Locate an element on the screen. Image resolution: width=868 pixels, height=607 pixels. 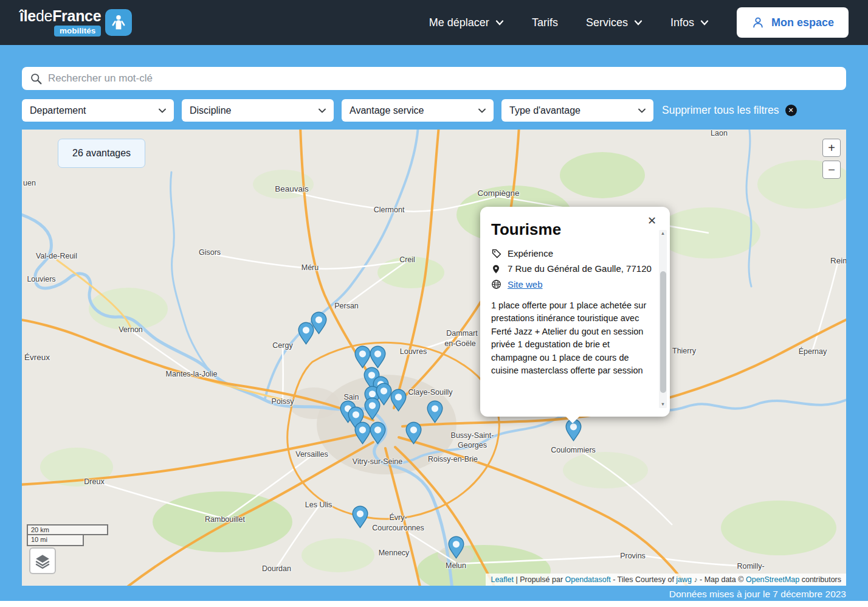
top-header: îledeFrance mobilités Me déplacerTarifsS… is located at coordinates (434, 23).